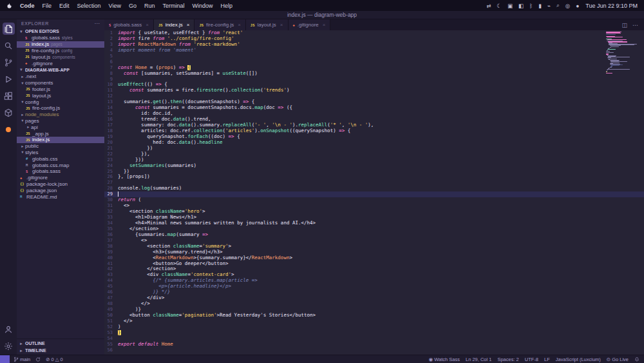 This screenshot has width=644, height=363. I want to click on open-editor-item: JSindex.jspages, so click(61, 44).